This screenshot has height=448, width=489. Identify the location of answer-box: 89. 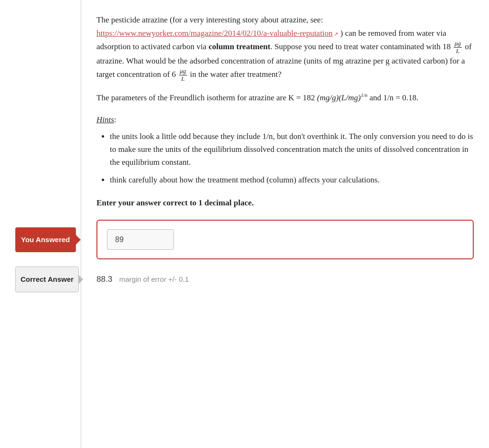
(285, 240).